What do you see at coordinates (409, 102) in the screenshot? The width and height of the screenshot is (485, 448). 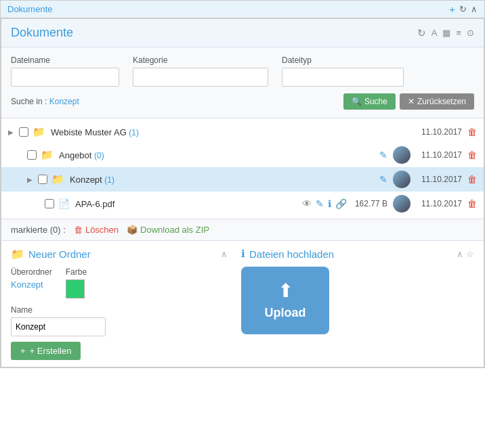 I see `btn-group: 🔍 Suche ✕ Zurücksetzen` at bounding box center [409, 102].